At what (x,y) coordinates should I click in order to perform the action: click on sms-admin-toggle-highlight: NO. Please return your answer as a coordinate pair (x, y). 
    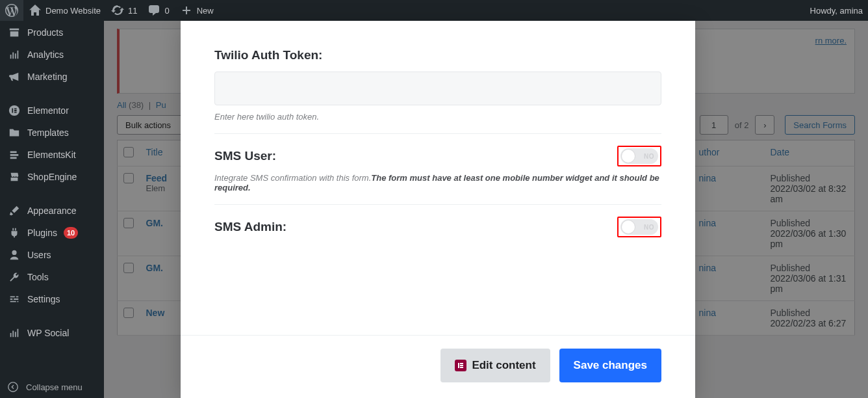
    Looking at the image, I should click on (639, 227).